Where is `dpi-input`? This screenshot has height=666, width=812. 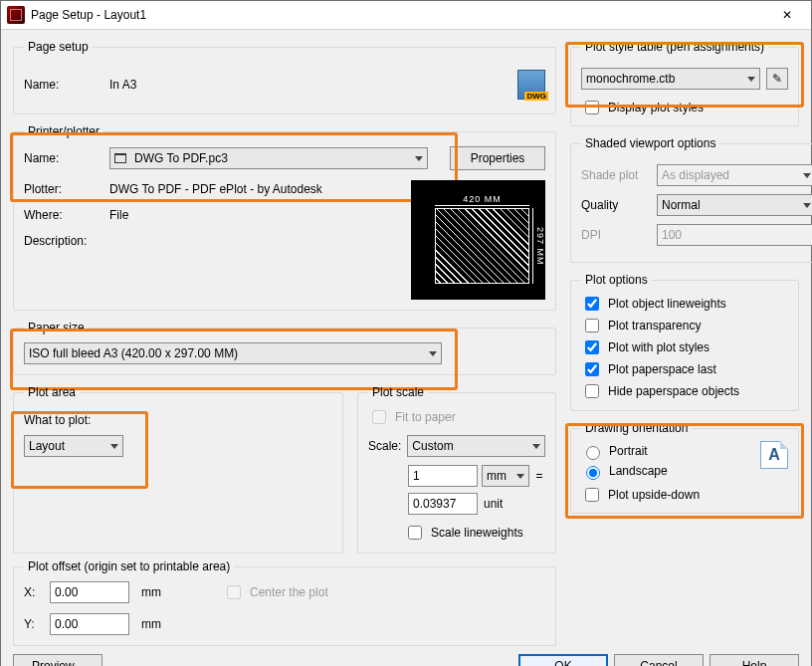 dpi-input is located at coordinates (734, 235).